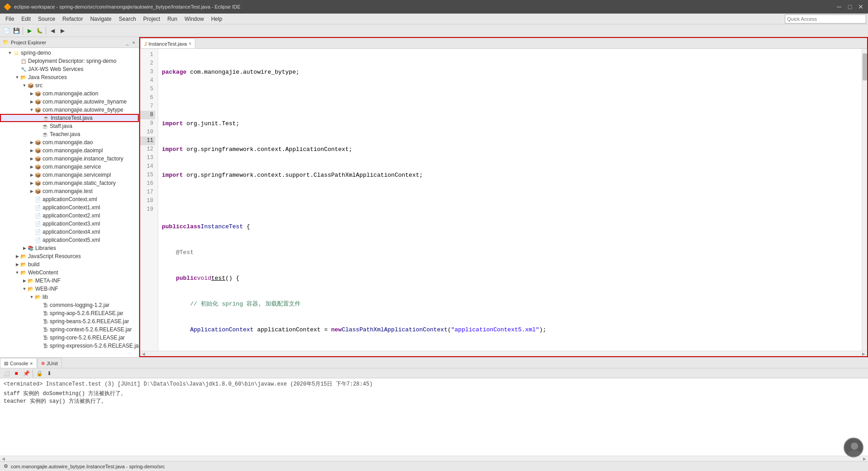  What do you see at coordinates (49, 373) in the screenshot?
I see `console-scroll-end-btn: ⬇` at bounding box center [49, 373].